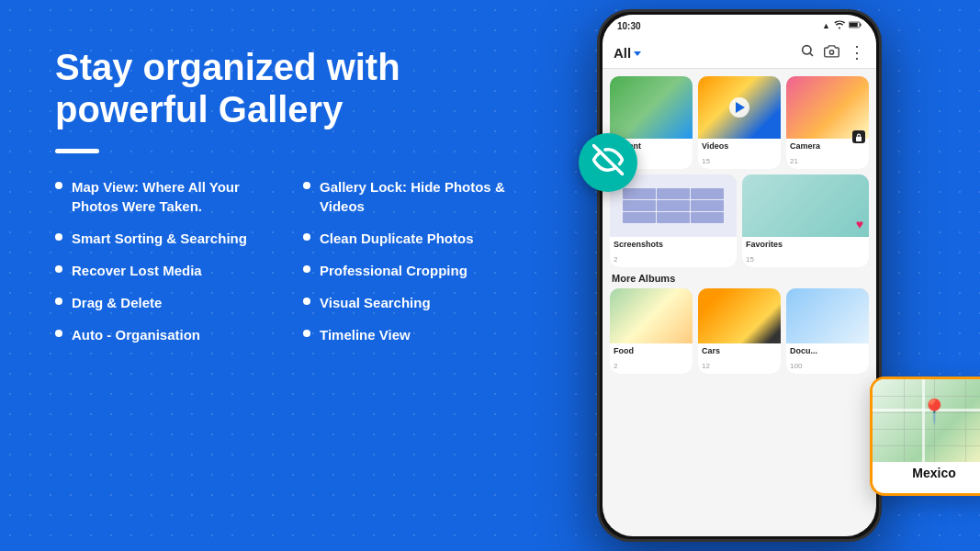 Image resolution: width=980 pixels, height=551 pixels. I want to click on album-screenshots-image, so click(673, 206).